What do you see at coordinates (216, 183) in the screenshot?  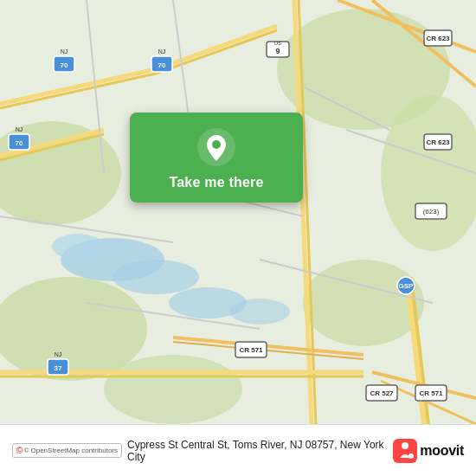 I see `take-me-there-label: Take me there` at bounding box center [216, 183].